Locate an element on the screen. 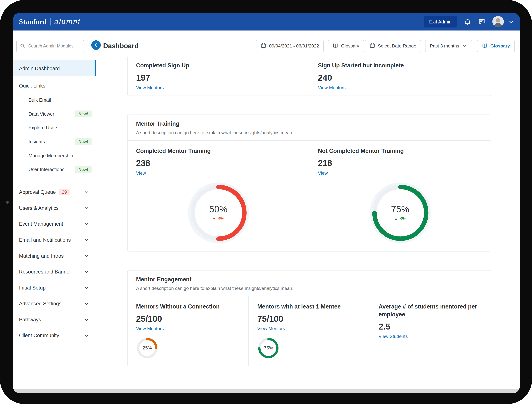 The image size is (532, 404). sidebar-item-admin-dashboard: Admin Dashboard is located at coordinates (54, 68).